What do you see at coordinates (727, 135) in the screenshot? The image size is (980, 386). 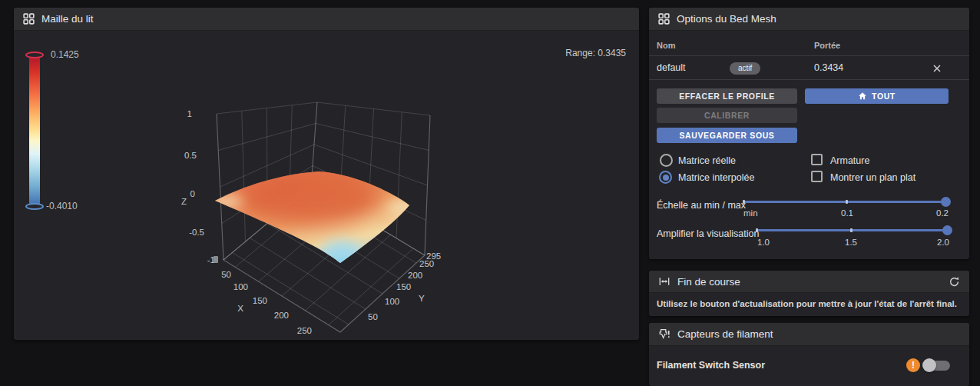 I see `save-as-button: SAUVEGARDER SOUS` at bounding box center [727, 135].